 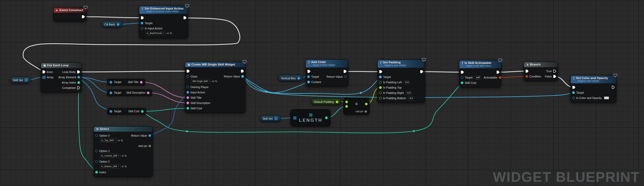 What do you see at coordinates (123, 129) in the screenshot?
I see `node-header: ⊞Select` at bounding box center [123, 129].